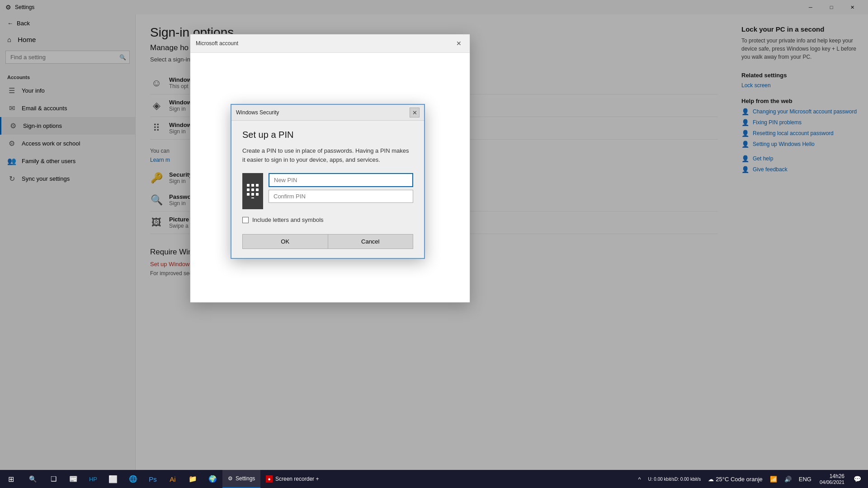 The height and width of the screenshot is (488, 868). Describe the element at coordinates (241, 479) in the screenshot. I see `settings-taskbar-app: ⚙ Settings` at that location.